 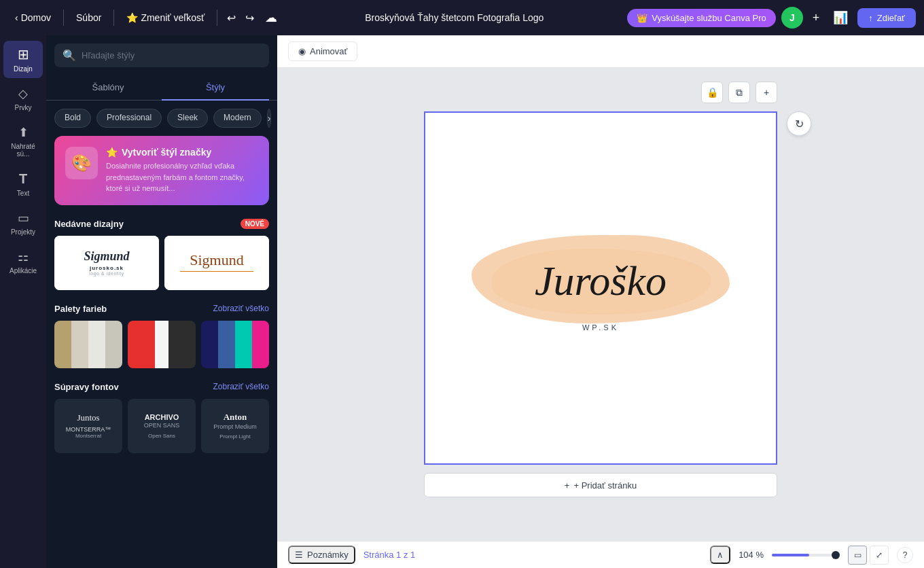 What do you see at coordinates (23, 218) in the screenshot?
I see `projects-icon: ▭` at bounding box center [23, 218].